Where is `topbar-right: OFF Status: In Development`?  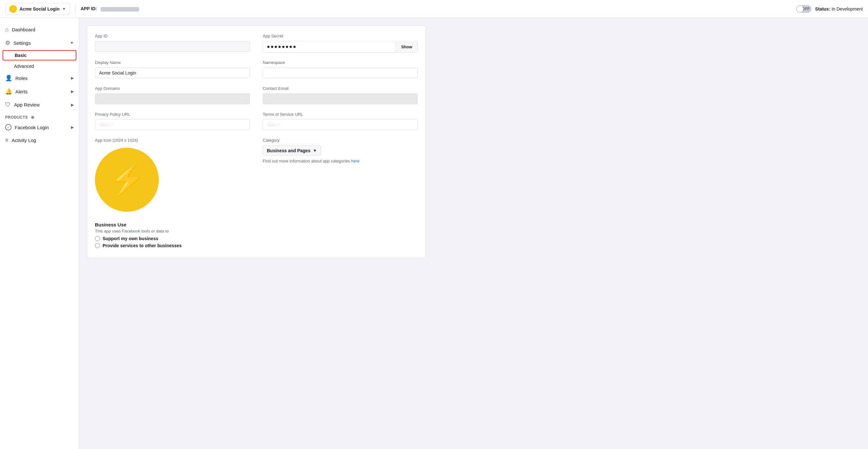
topbar-right: OFF Status: In Development is located at coordinates (830, 9).